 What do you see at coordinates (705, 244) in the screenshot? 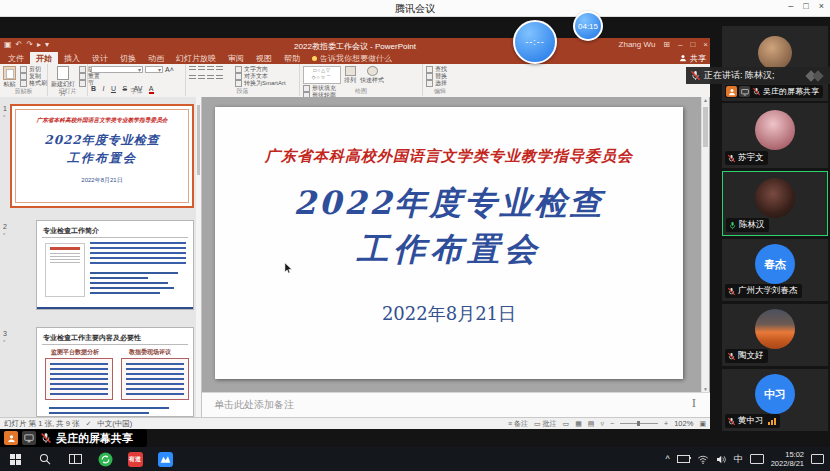
I see `editor-scrollbar: ▲▼` at bounding box center [705, 244].